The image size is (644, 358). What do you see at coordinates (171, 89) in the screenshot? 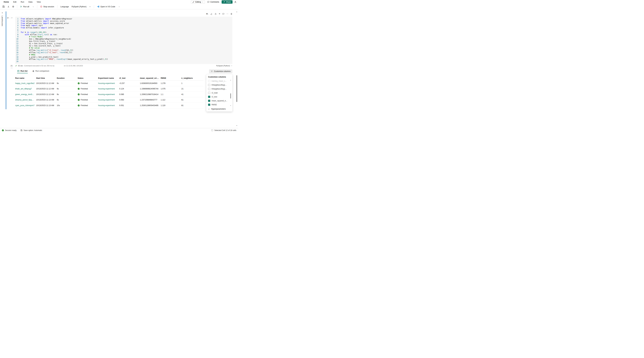
I see `rmse-cell: 1.075` at bounding box center [171, 89].